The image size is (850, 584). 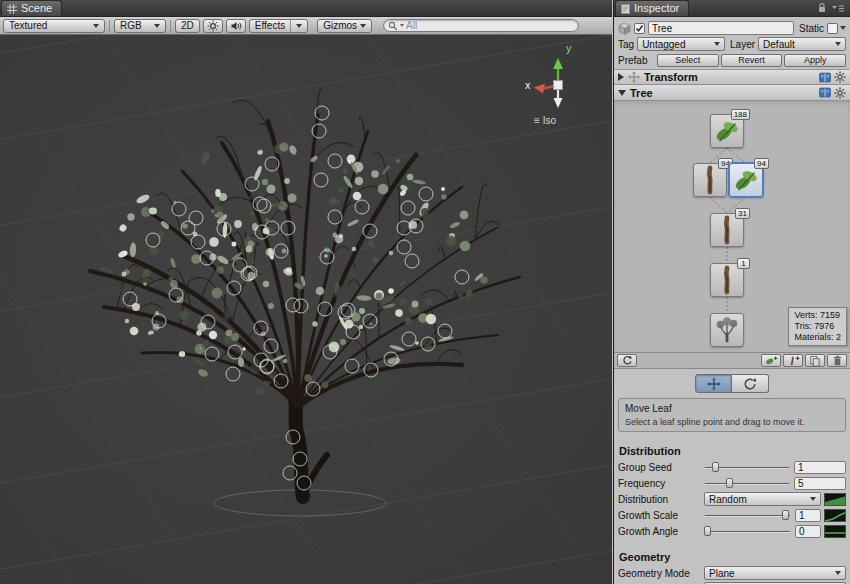 What do you see at coordinates (742, 214) in the screenshot?
I see `node-count-badge: 31` at bounding box center [742, 214].